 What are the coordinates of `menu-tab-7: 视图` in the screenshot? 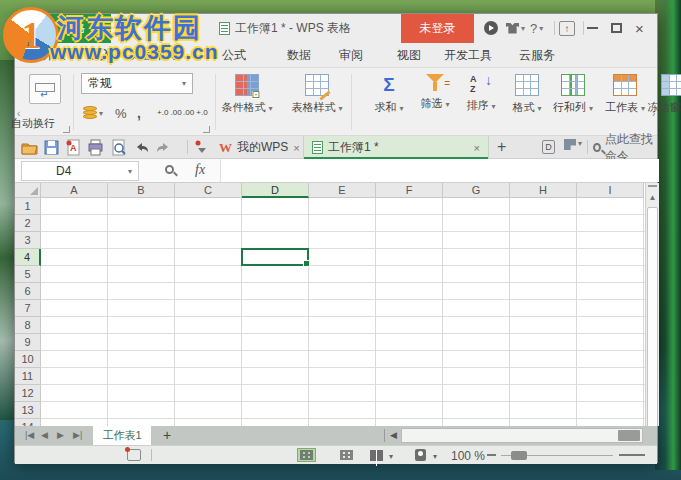 It's located at (409, 56).